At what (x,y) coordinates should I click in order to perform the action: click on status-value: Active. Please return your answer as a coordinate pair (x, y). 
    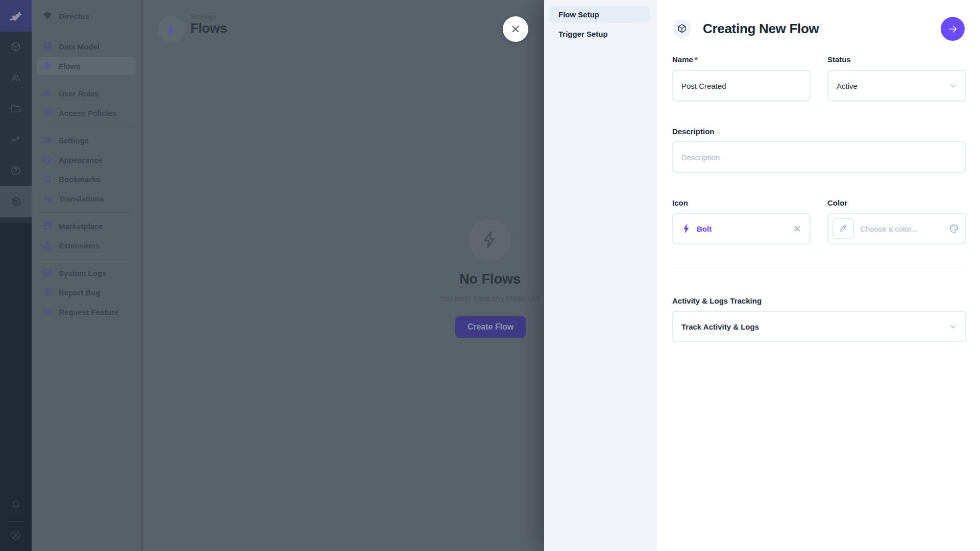
    Looking at the image, I should click on (847, 86).